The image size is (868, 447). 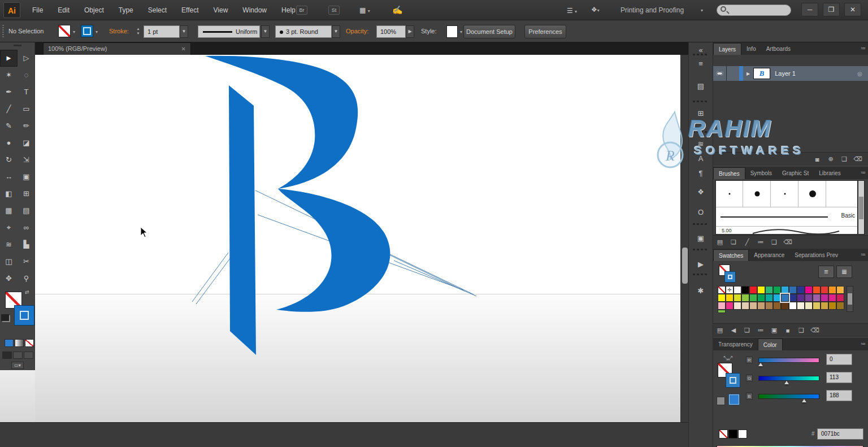 What do you see at coordinates (752, 49) in the screenshot?
I see `tab-info: Info` at bounding box center [752, 49].